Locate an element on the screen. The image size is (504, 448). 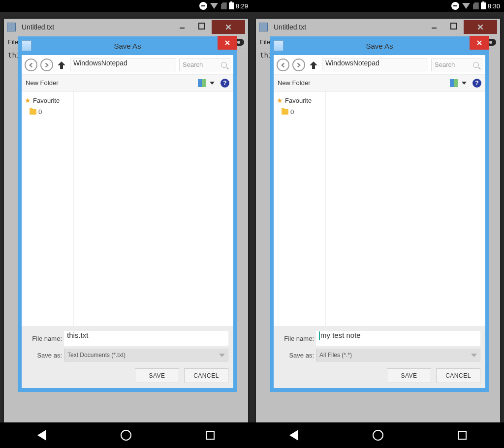
android-nav-bar is located at coordinates (252, 435).